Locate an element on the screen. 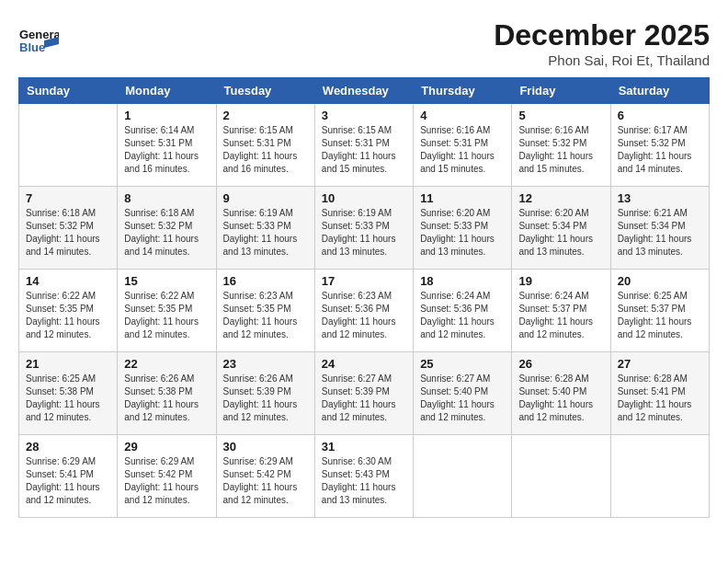 The image size is (728, 563). page-header: General Blue December 2025 Phon Sai, Roi… is located at coordinates (364, 43).